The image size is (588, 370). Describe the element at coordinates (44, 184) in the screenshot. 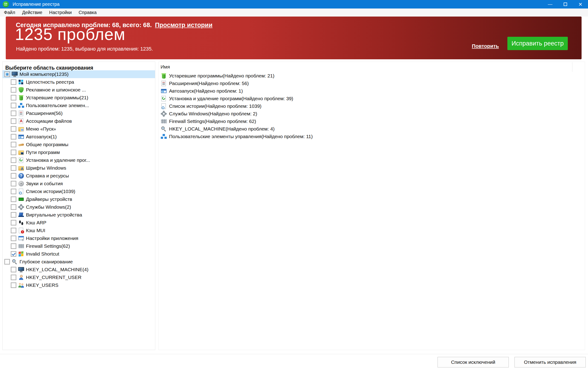

I see `tree-item-label: Звуки и события` at that location.